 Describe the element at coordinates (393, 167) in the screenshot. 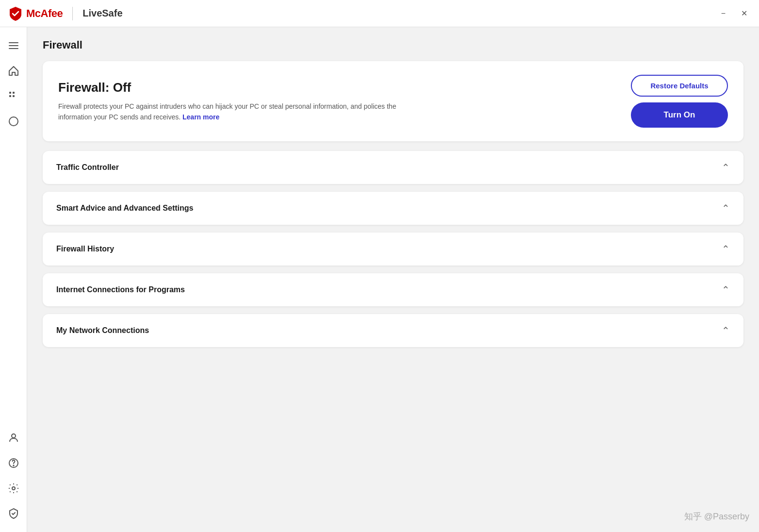

I see `section-card-traffic-controller: Traffic Controller ⌃` at that location.